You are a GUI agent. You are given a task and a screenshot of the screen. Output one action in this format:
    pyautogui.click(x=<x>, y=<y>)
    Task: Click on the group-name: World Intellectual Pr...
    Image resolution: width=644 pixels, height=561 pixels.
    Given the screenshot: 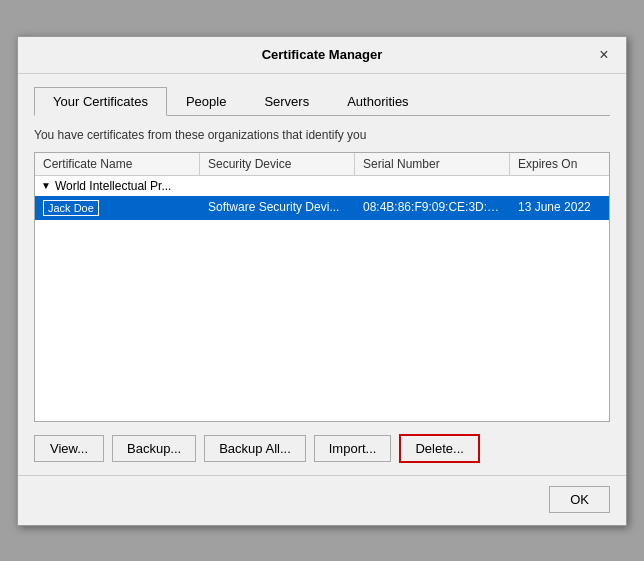 What is the action you would take?
    pyautogui.click(x=114, y=186)
    